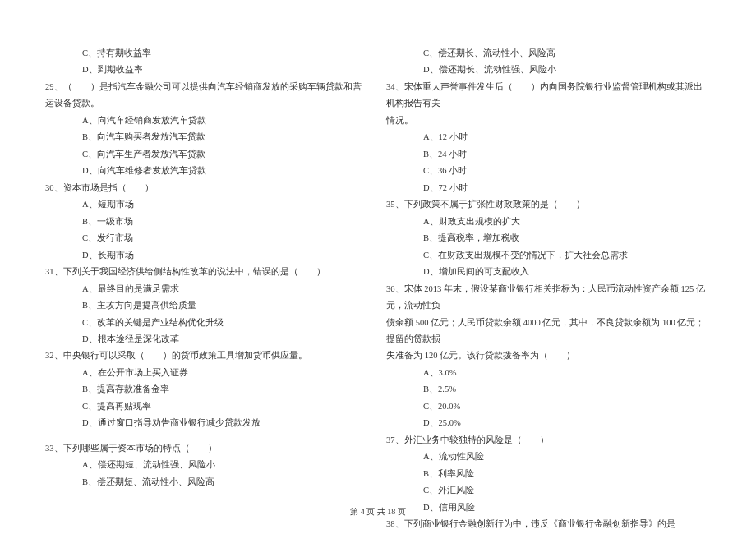 This screenshot has width=756, height=534. Describe the element at coordinates (549, 53) in the screenshot. I see `q33-option-c: C、偿还期长、流动性小、风险高` at that location.